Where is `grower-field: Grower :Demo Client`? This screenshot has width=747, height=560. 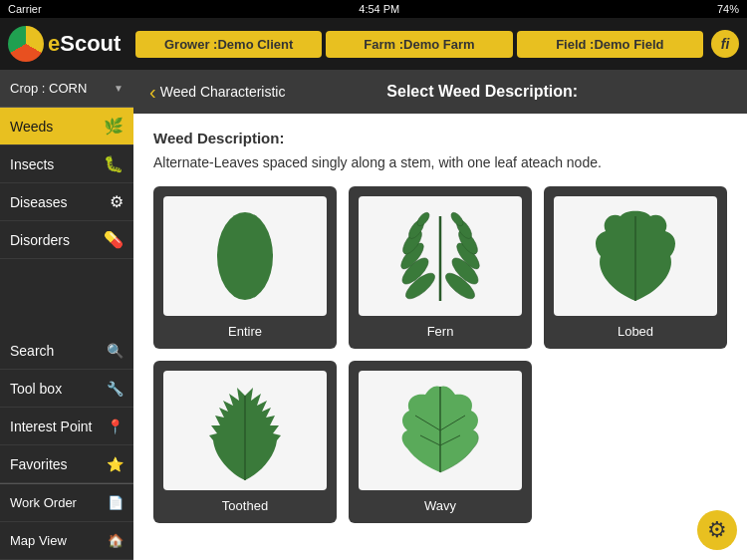
grower-field: Grower :Demo Client is located at coordinates (229, 44).